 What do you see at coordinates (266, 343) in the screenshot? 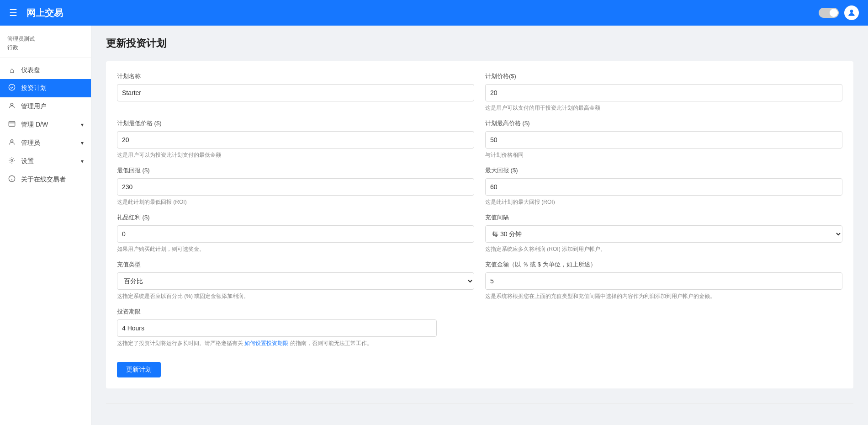
I see `investment-period-link: 如何设置投资期限` at bounding box center [266, 343].